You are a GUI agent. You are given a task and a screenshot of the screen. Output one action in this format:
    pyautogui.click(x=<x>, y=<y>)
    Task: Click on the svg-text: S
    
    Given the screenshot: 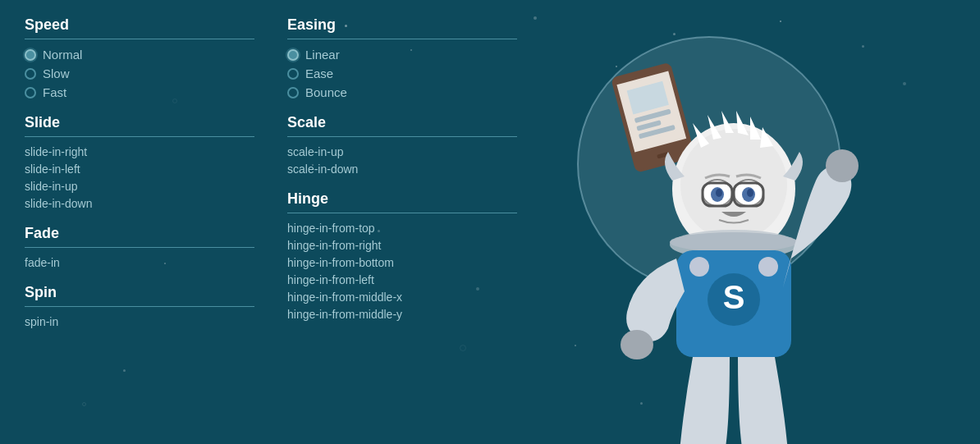 What is the action you would take?
    pyautogui.click(x=734, y=297)
    